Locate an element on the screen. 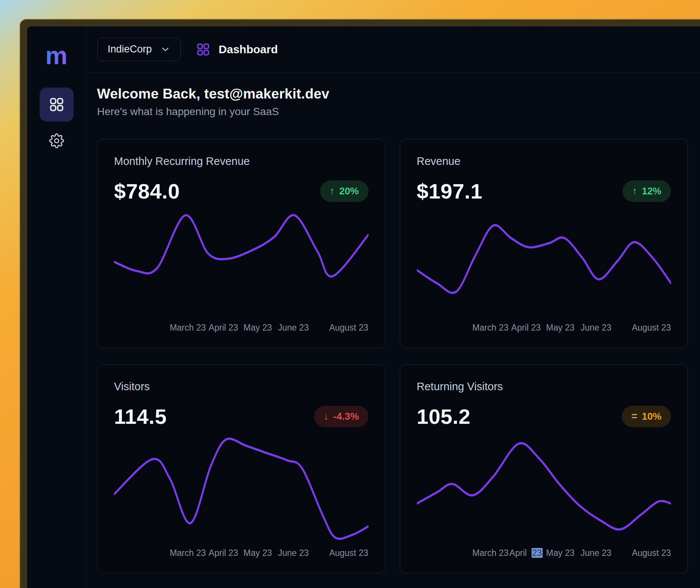  team-selector-label: IndieCorp is located at coordinates (130, 49).